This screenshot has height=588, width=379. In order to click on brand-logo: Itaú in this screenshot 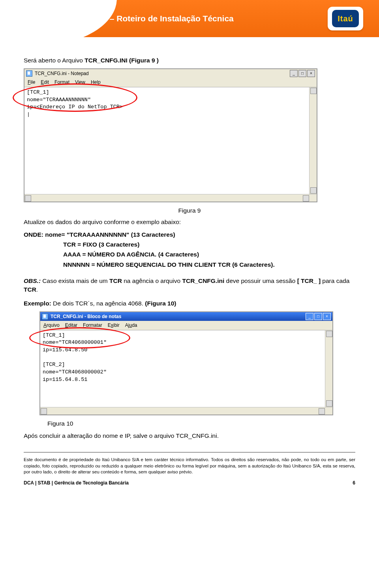, I will do `click(345, 19)`.